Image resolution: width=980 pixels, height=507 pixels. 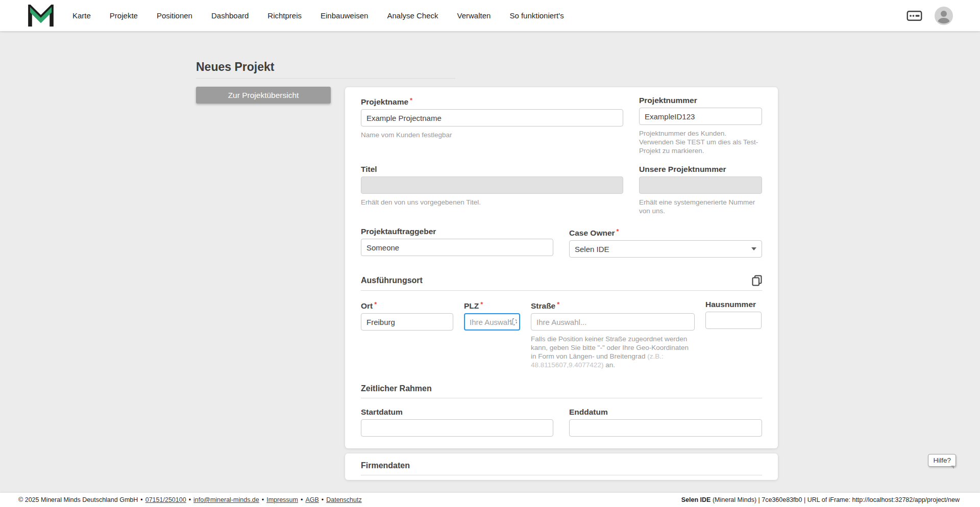 What do you see at coordinates (700, 185) in the screenshot?
I see `unsere-projektnummer-input` at bounding box center [700, 185].